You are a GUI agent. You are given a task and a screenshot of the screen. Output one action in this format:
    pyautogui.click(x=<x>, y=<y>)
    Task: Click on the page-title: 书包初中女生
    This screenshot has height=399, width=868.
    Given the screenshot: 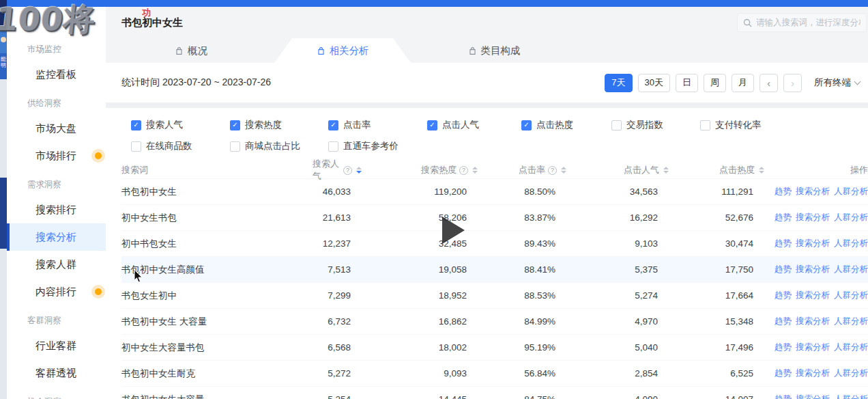 What is the action you would take?
    pyautogui.click(x=152, y=23)
    